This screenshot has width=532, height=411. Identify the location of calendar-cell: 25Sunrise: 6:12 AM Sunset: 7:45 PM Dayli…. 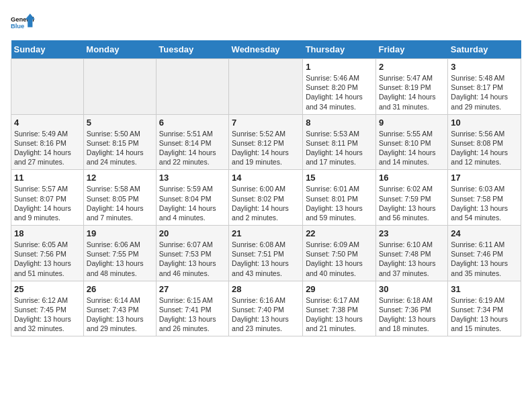
(48, 309).